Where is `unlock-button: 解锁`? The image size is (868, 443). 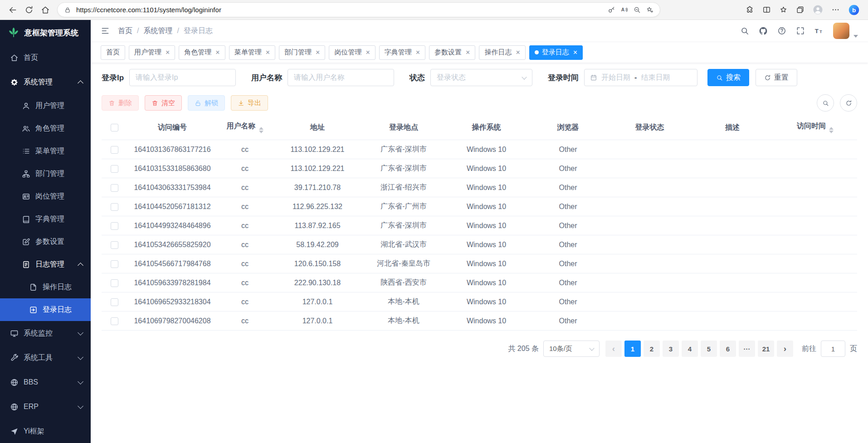
unlock-button: 解锁 is located at coordinates (206, 103).